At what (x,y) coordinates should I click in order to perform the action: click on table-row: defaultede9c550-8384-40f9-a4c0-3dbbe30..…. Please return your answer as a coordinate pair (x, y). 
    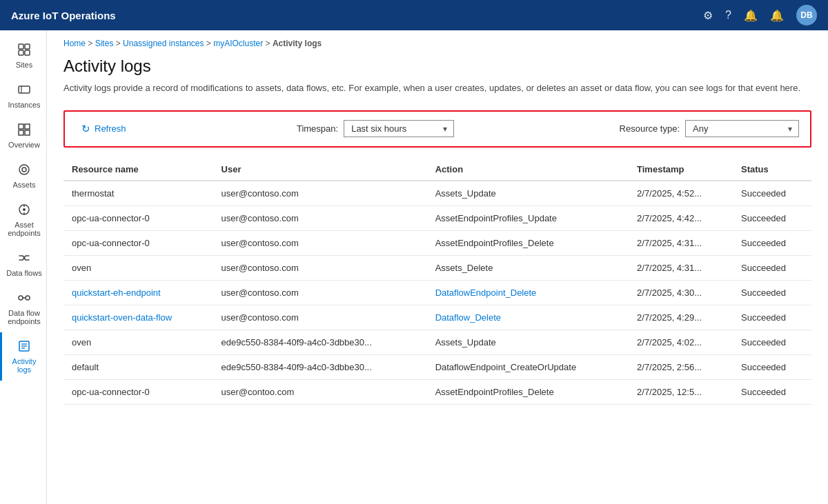
    Looking at the image, I should click on (437, 367).